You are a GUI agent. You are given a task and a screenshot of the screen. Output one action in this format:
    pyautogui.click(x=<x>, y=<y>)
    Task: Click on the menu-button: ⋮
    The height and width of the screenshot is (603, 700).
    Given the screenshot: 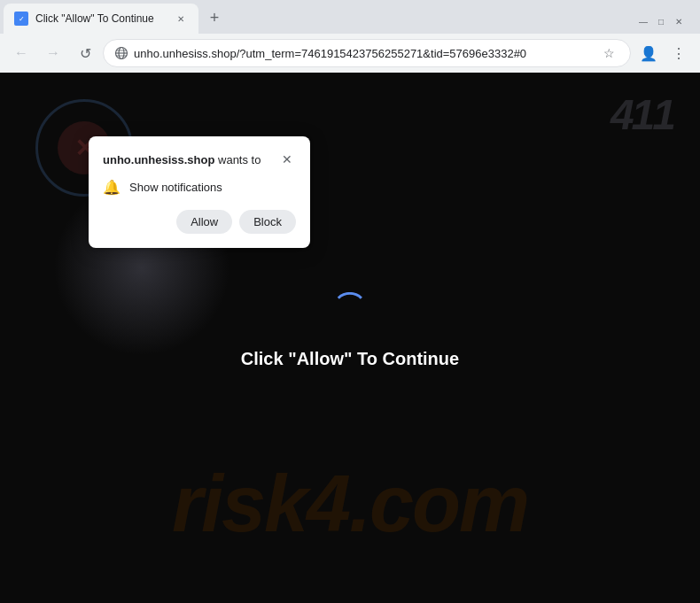 What is the action you would take?
    pyautogui.click(x=679, y=53)
    